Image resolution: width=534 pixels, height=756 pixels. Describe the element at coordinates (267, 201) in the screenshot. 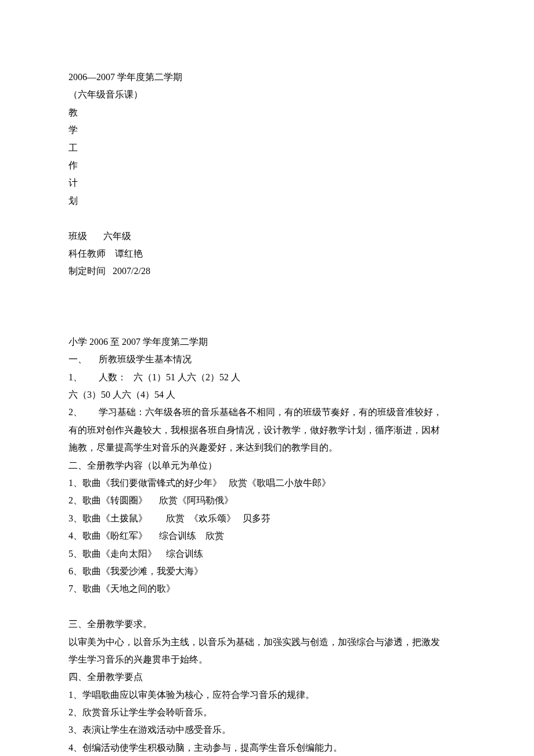

I see `title-char-6: 划` at that location.